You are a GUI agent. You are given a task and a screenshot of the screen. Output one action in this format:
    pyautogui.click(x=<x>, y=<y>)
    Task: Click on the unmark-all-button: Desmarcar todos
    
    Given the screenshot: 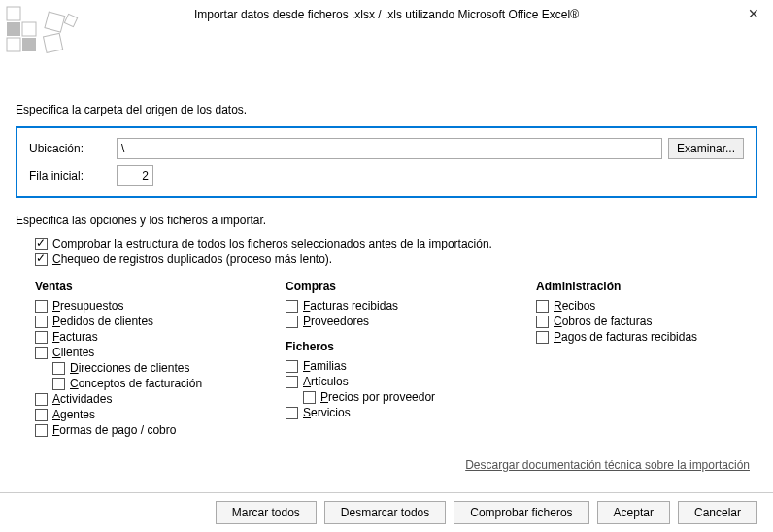 What is the action you would take?
    pyautogui.click(x=385, y=513)
    